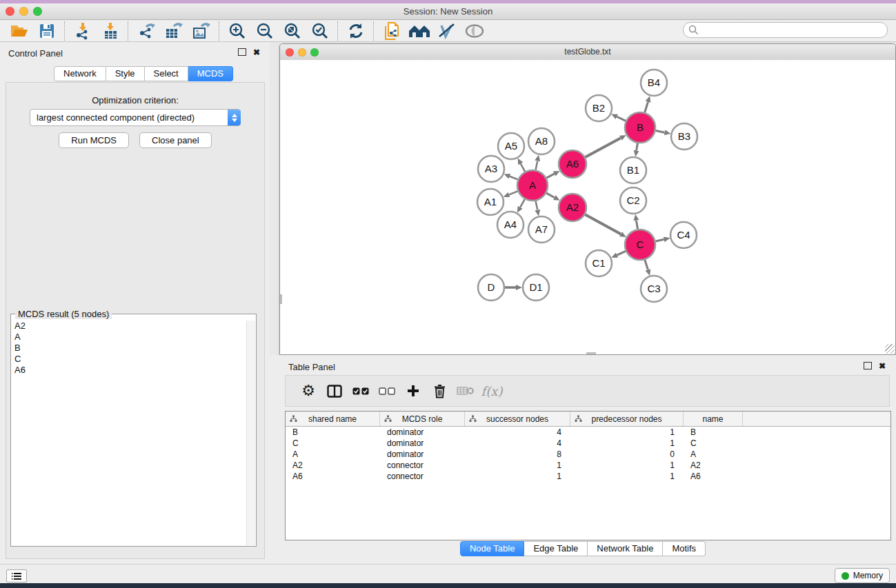 This screenshot has width=896, height=588. I want to click on edge-A-A1, so click(513, 193).